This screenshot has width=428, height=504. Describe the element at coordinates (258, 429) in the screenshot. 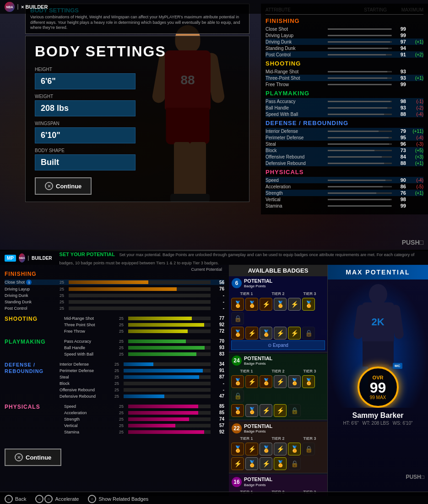

I see `tier-22-label: POTENTIALBadge Points` at that location.